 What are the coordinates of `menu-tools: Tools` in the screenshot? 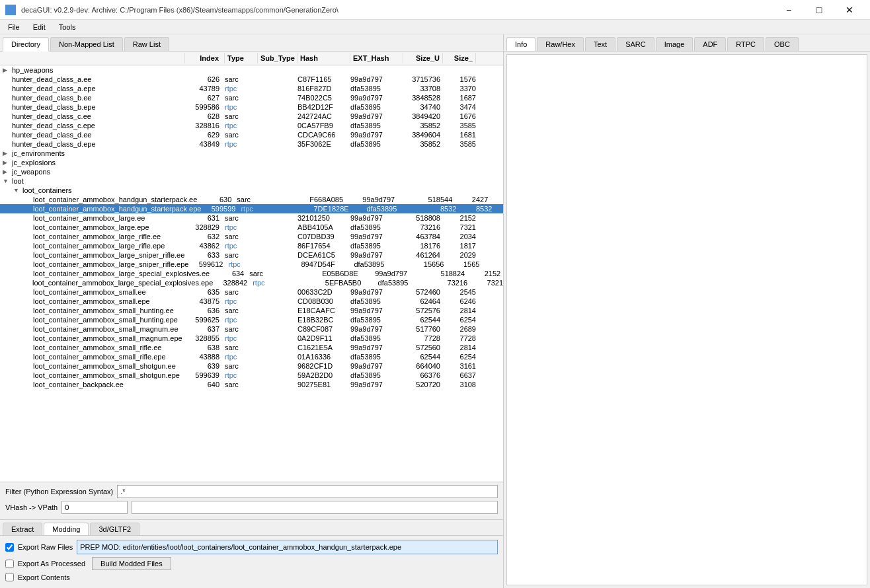 It's located at (67, 27).